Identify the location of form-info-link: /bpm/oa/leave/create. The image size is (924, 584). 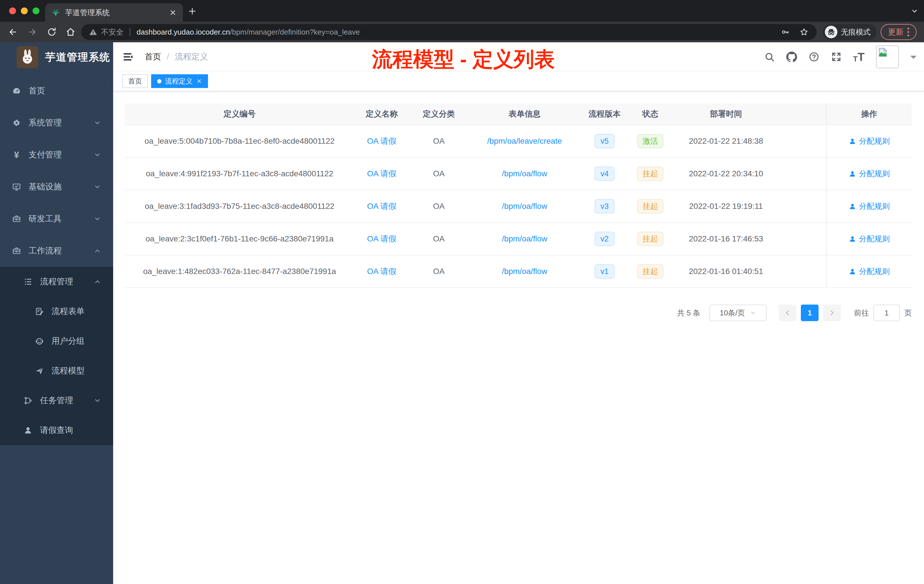
(525, 141).